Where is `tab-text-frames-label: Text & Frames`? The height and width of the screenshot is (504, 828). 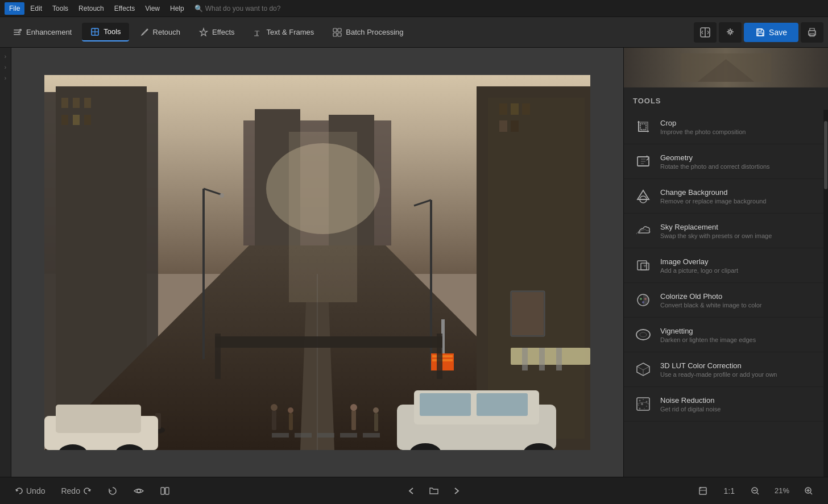
tab-text-frames-label: Text & Frames is located at coordinates (291, 32).